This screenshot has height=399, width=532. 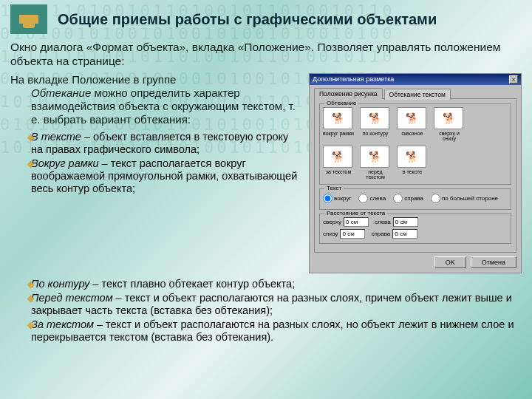 What do you see at coordinates (337, 198) in the screenshot?
I see `radio-option: вокруг` at bounding box center [337, 198].